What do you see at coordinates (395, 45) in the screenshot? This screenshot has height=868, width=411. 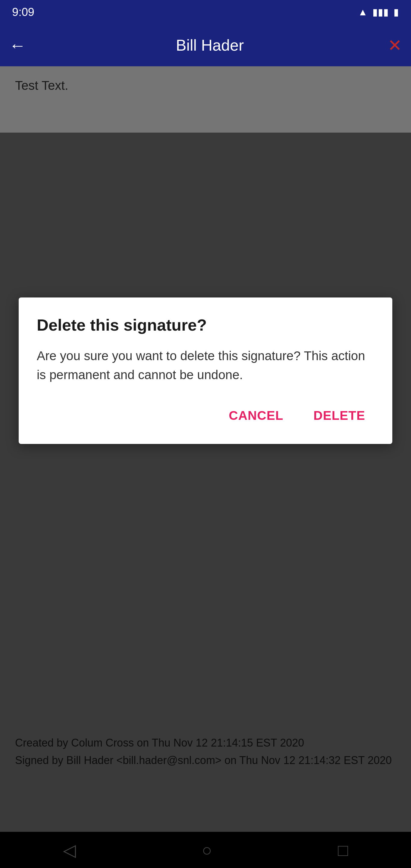 I see `close-icon: ✕` at bounding box center [395, 45].